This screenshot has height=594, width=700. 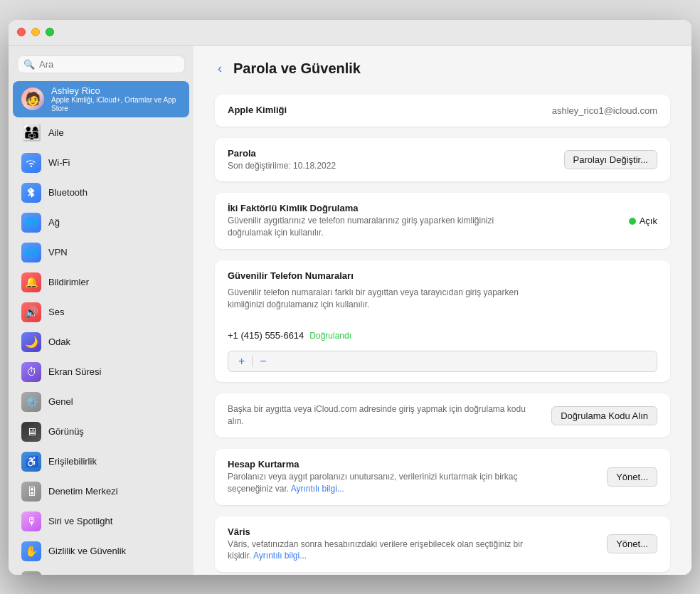 I want to click on status-badge: Açık, so click(x=643, y=221).